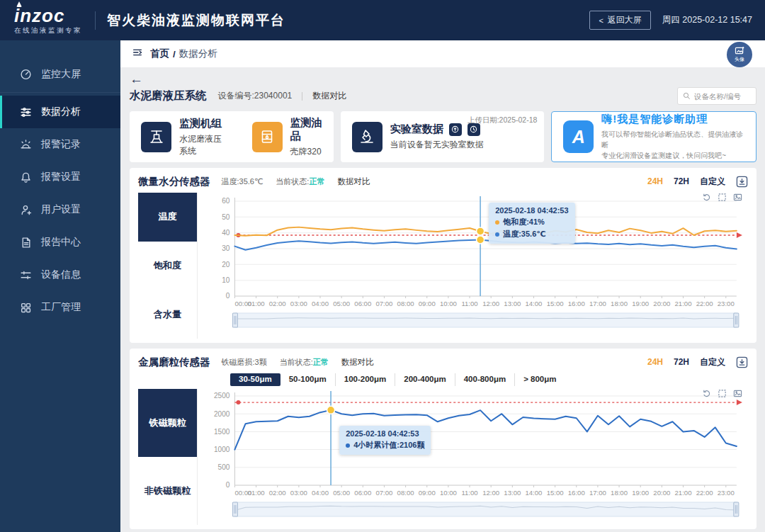 The width and height of the screenshot is (765, 532). I want to click on svg-text: 500, so click(224, 468).